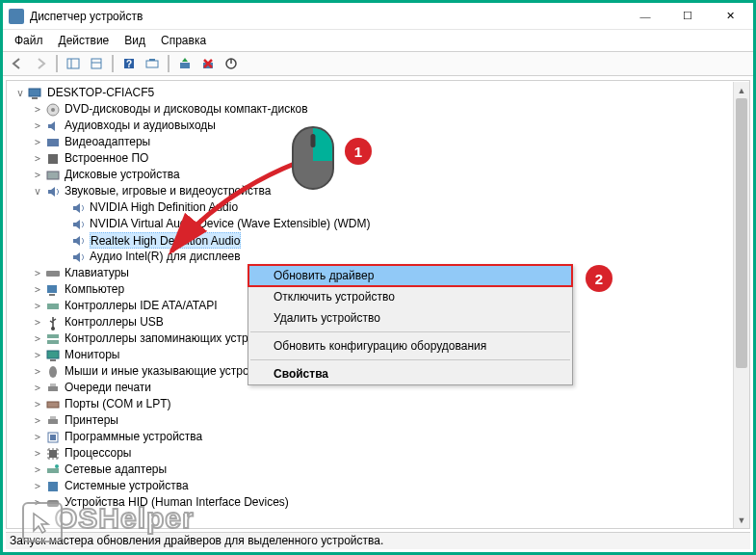 Image resolution: width=756 pixels, height=555 pixels. I want to click on update-driver-button, so click(185, 64).